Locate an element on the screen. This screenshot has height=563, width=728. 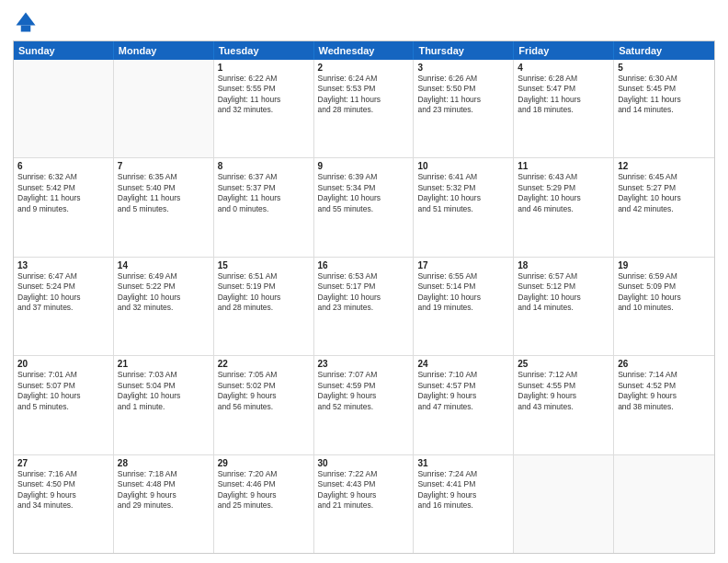
day-number: 29 is located at coordinates (264, 464).